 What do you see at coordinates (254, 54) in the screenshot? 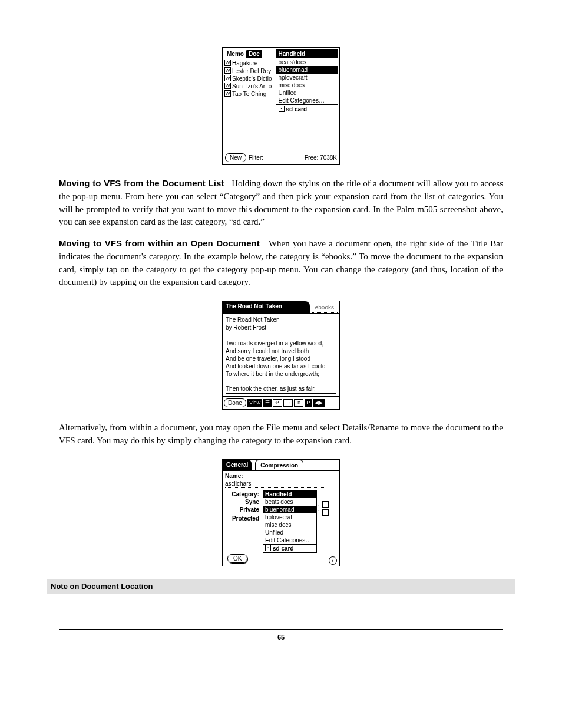
I see `doc-tab: Doc` at bounding box center [254, 54].